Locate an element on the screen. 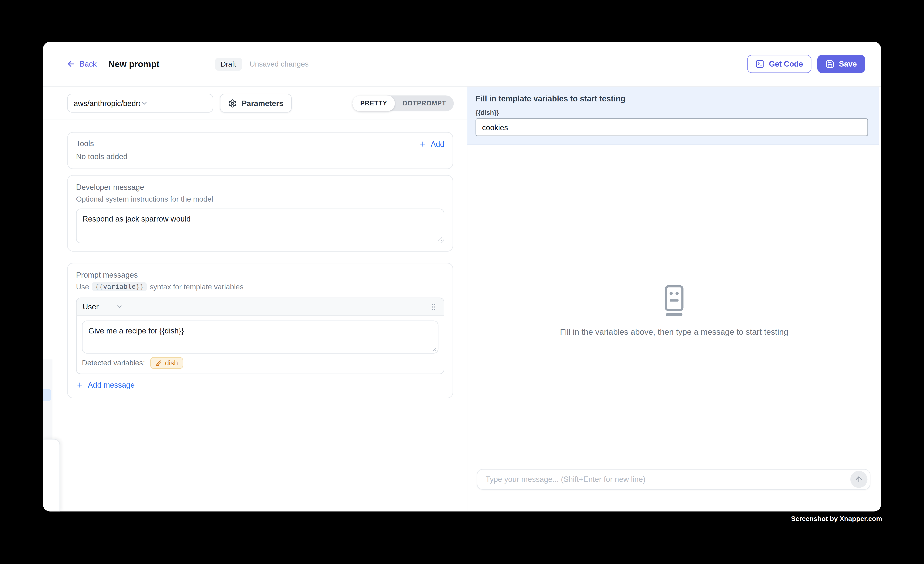 The height and width of the screenshot is (564, 924). back-button: Back is located at coordinates (82, 64).